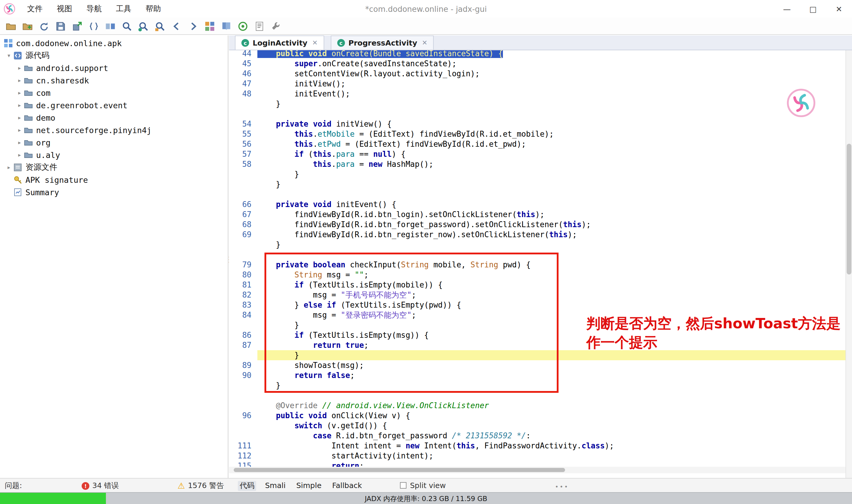  I want to click on search-class-icon, so click(143, 26).